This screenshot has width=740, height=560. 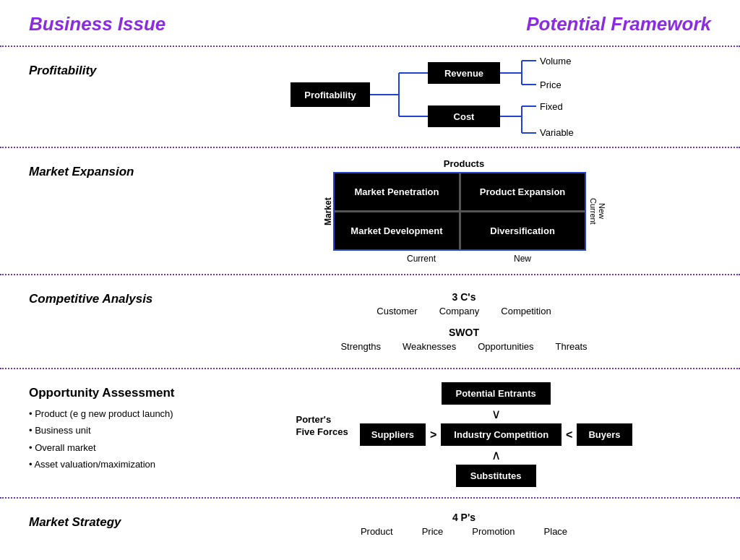 I want to click on market-right-current: Current, so click(x=593, y=211).